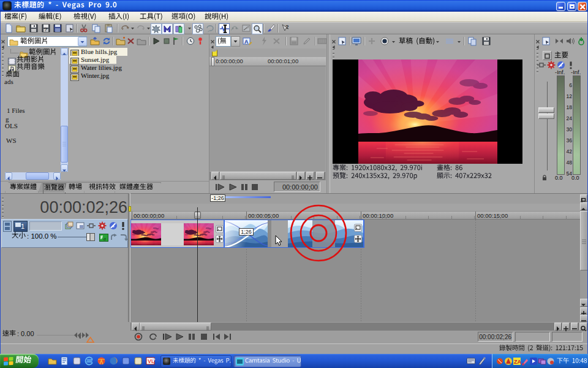  I want to click on svg-text: a, so click(105, 239).